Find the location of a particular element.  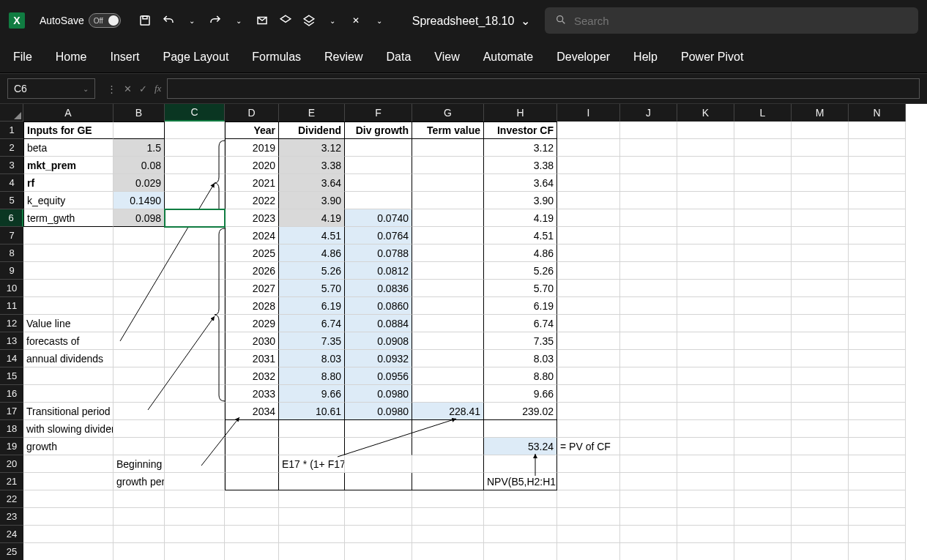

cell-H8: 4.86 is located at coordinates (521, 253).